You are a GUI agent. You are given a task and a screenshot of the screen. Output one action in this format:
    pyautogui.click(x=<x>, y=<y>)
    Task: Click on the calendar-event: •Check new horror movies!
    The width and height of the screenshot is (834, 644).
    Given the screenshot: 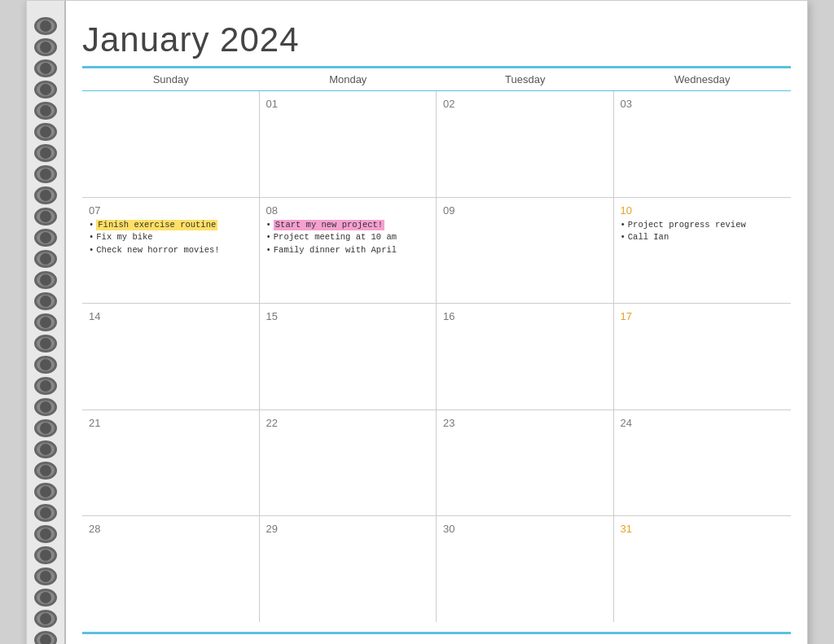 What is the action you would take?
    pyautogui.click(x=171, y=251)
    